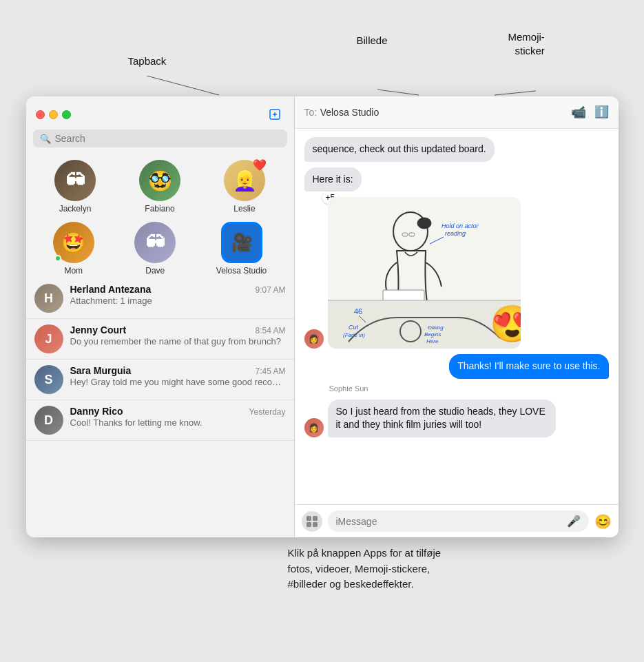 The width and height of the screenshot is (644, 662). What do you see at coordinates (435, 328) in the screenshot?
I see `svg-text: Dialog` at bounding box center [435, 328].